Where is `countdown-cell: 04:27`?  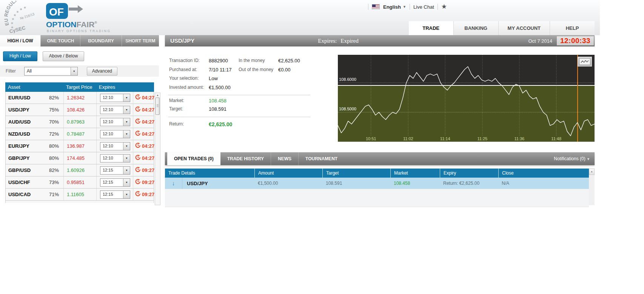
countdown-cell: 04:27 is located at coordinates (143, 122).